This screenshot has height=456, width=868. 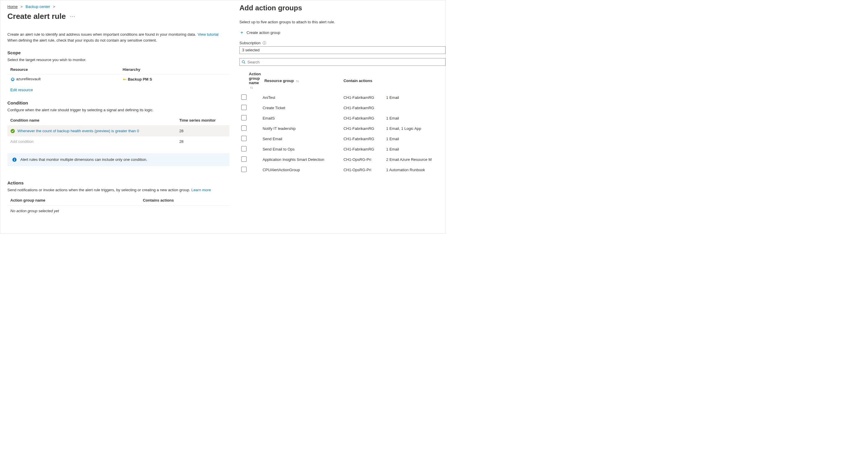 What do you see at coordinates (415, 170) in the screenshot?
I see `ag-actions: 1 Automation Runbook` at bounding box center [415, 170].